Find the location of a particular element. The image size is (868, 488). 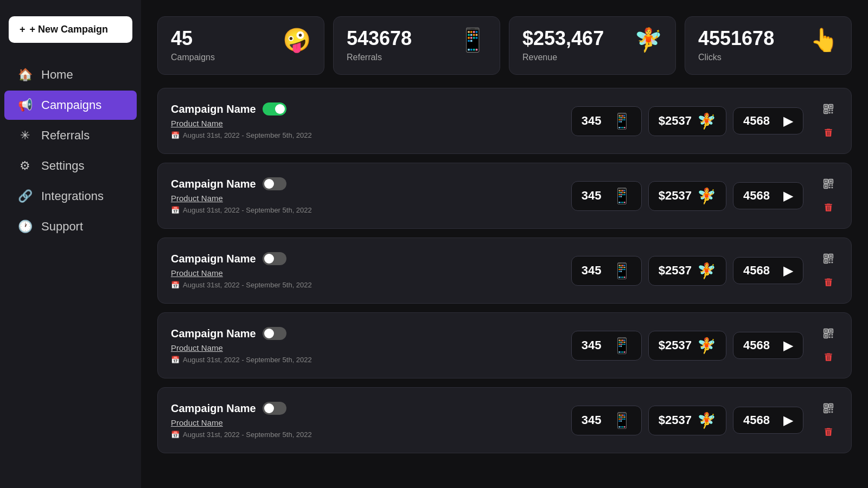

stat-icon-revenue: 🧚 is located at coordinates (648, 40).